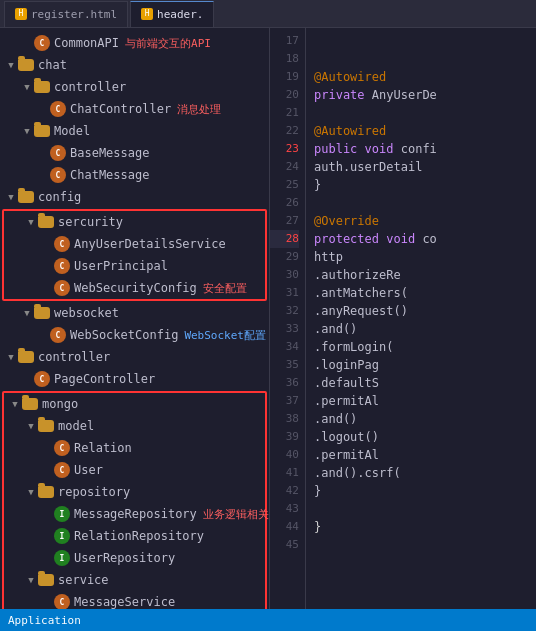 This screenshot has height=631, width=536. Describe the element at coordinates (225, 336) in the screenshot. I see `tree-item-annotation: WebSocket配置` at that location.